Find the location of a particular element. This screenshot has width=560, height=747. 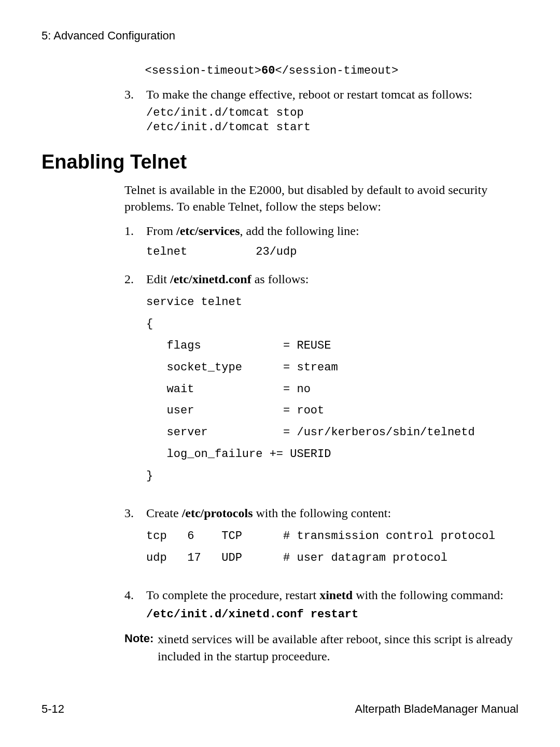

etc-xinetd-conf: /etc/xinetd.conf is located at coordinates (211, 279).